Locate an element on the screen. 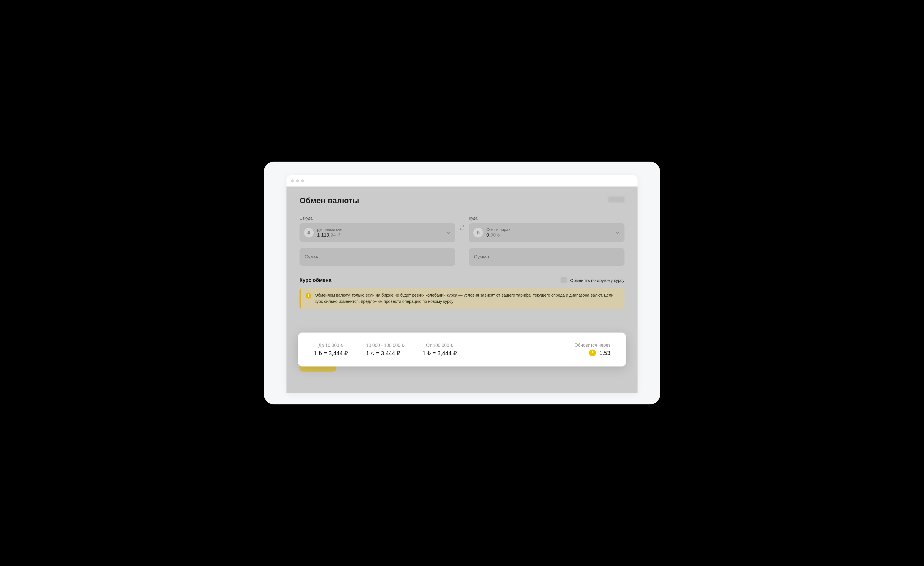 This screenshot has height=566, width=924. rate-tier: До 10 000 ₺ 1 ₺ = 3,444 ₽ is located at coordinates (331, 349).